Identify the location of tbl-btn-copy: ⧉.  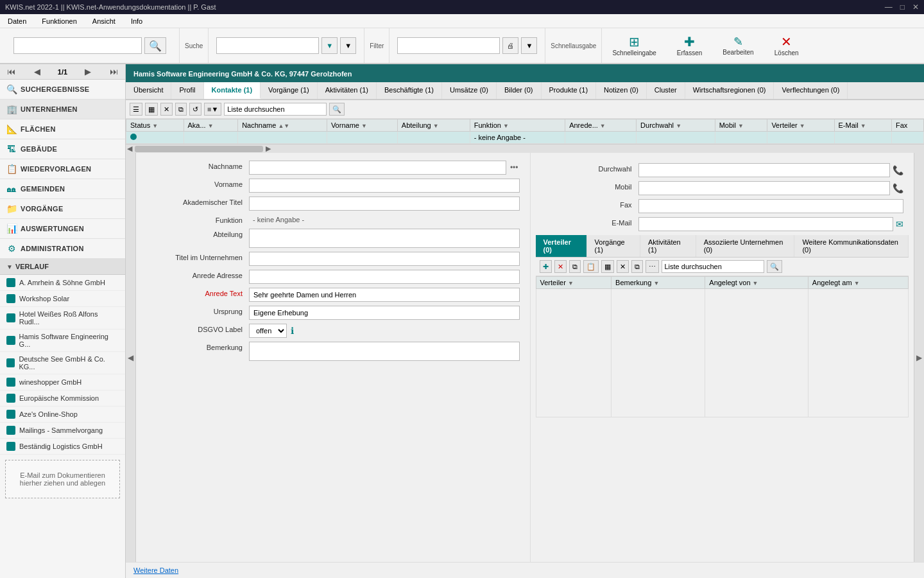
(181, 109).